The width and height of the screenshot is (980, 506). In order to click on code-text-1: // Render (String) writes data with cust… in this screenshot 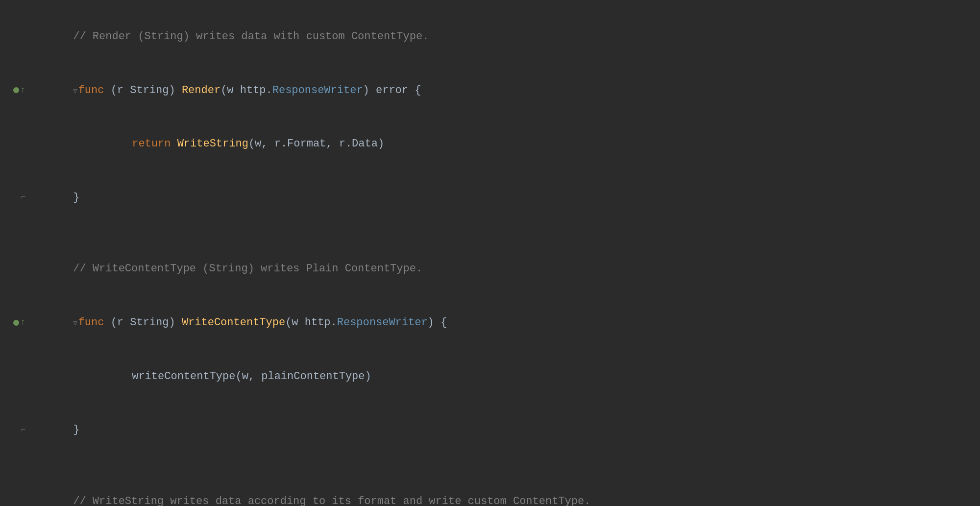, I will do `click(505, 37)`.